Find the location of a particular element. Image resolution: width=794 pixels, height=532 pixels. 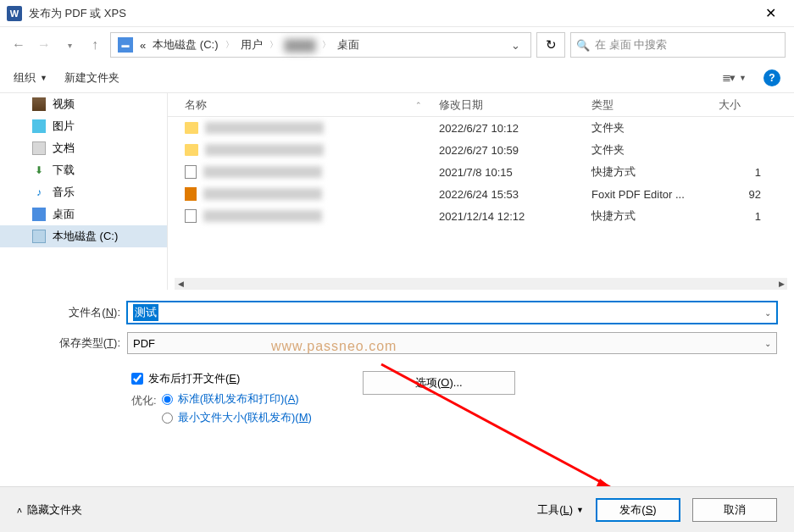

column-type: 类型 is located at coordinates (655, 105).